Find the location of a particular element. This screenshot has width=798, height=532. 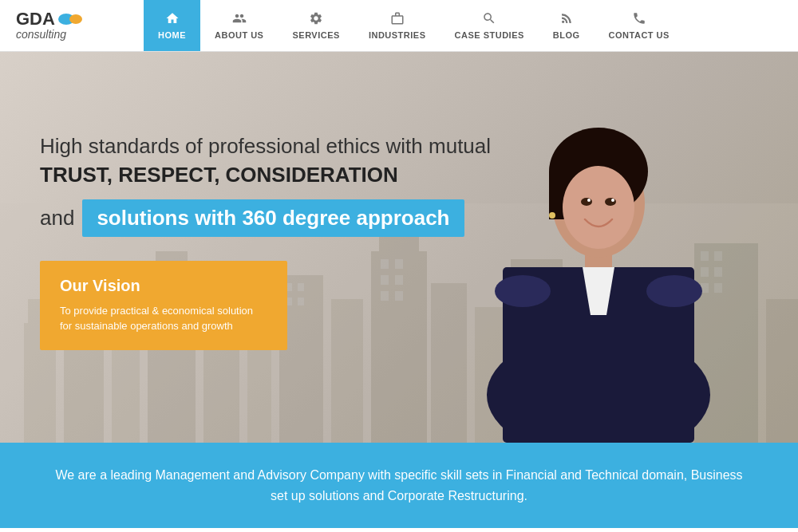

home-icon is located at coordinates (172, 19).